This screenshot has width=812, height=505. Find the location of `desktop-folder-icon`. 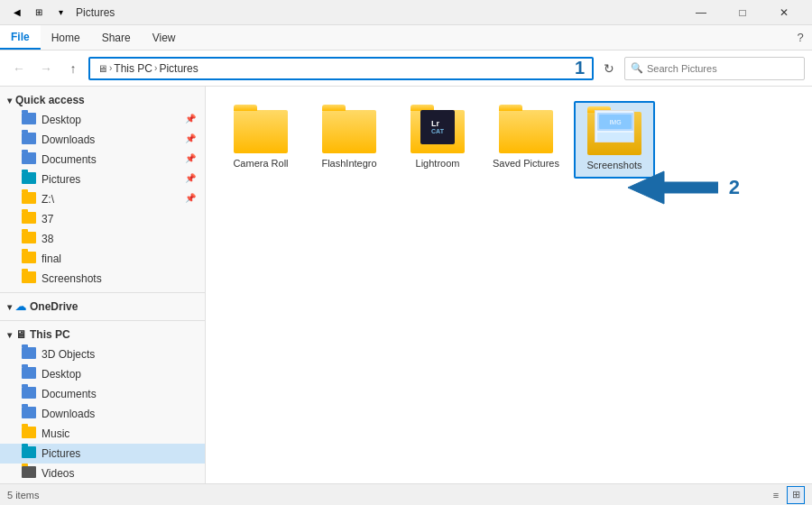

desktop-folder-icon is located at coordinates (29, 120).